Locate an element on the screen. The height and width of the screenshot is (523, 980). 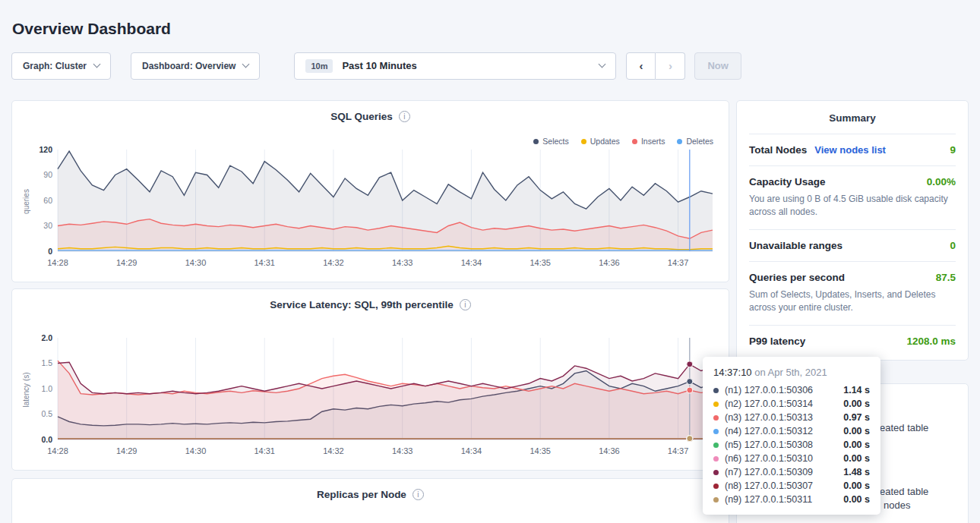
svg-text: 60 is located at coordinates (48, 200).